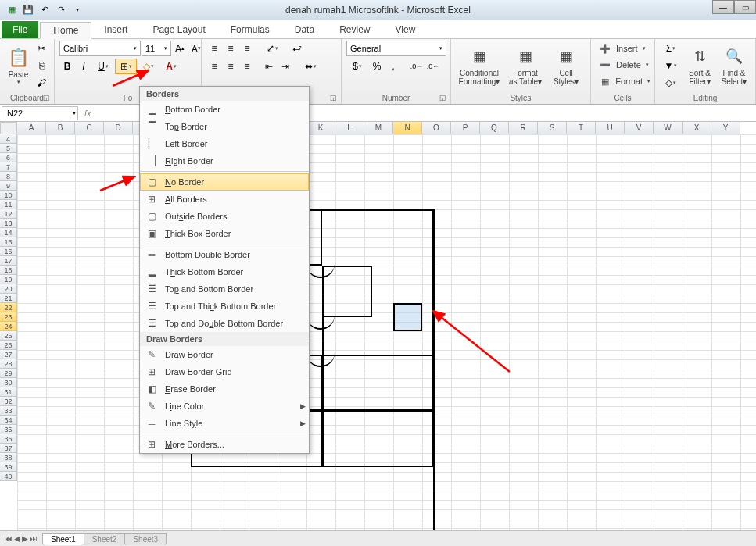  What do you see at coordinates (444, 98) in the screenshot?
I see `number-dialog-launcher: ◲` at bounding box center [444, 98].